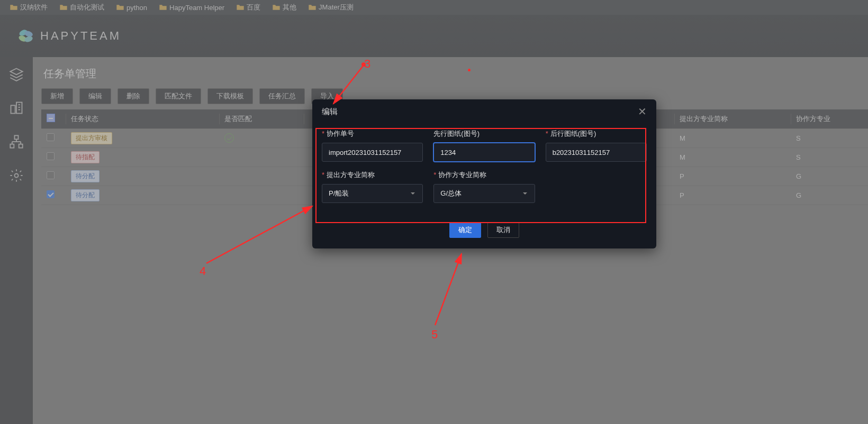 The width and height of the screenshot is (868, 424). Describe the element at coordinates (331, 7) in the screenshot. I see `bookmark-item: JMater压测` at that location.